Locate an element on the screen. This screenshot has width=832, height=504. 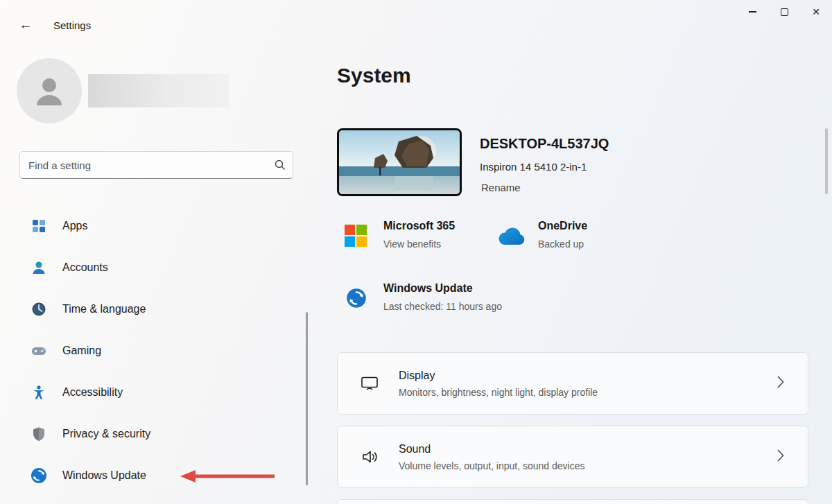
microsoft-365-title: Microsoft 365 is located at coordinates (419, 226).